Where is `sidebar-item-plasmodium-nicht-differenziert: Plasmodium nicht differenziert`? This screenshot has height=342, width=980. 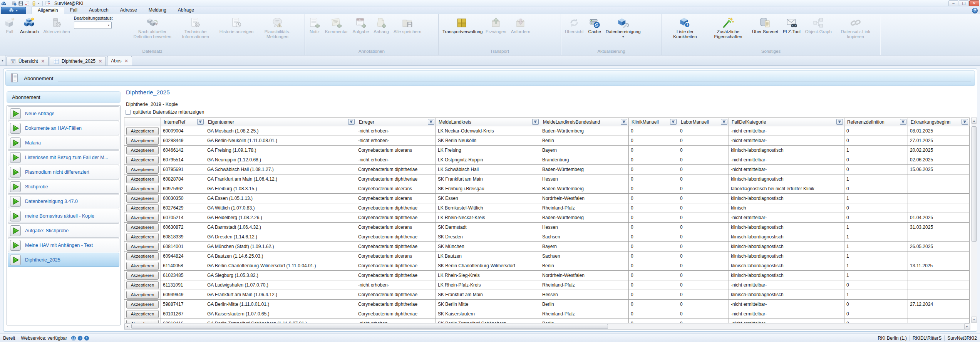 sidebar-item-plasmodium-nicht-differenziert: Plasmodium nicht differenziert is located at coordinates (64, 172).